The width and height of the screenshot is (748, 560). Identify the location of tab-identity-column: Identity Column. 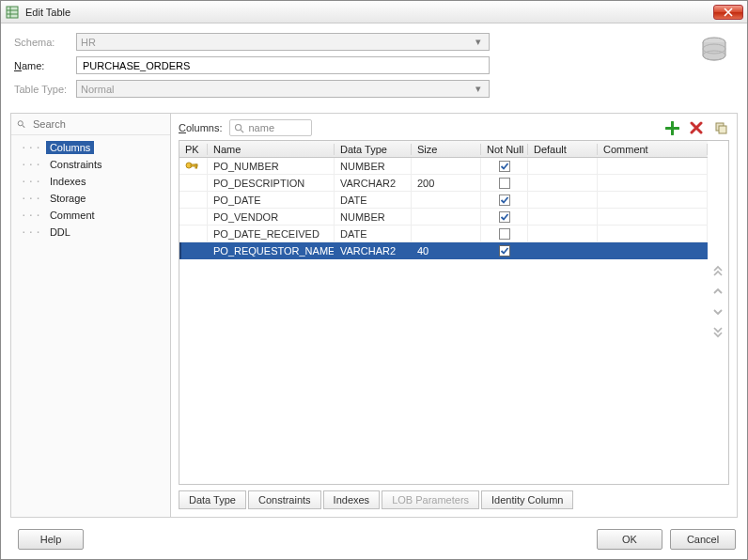
(527, 500).